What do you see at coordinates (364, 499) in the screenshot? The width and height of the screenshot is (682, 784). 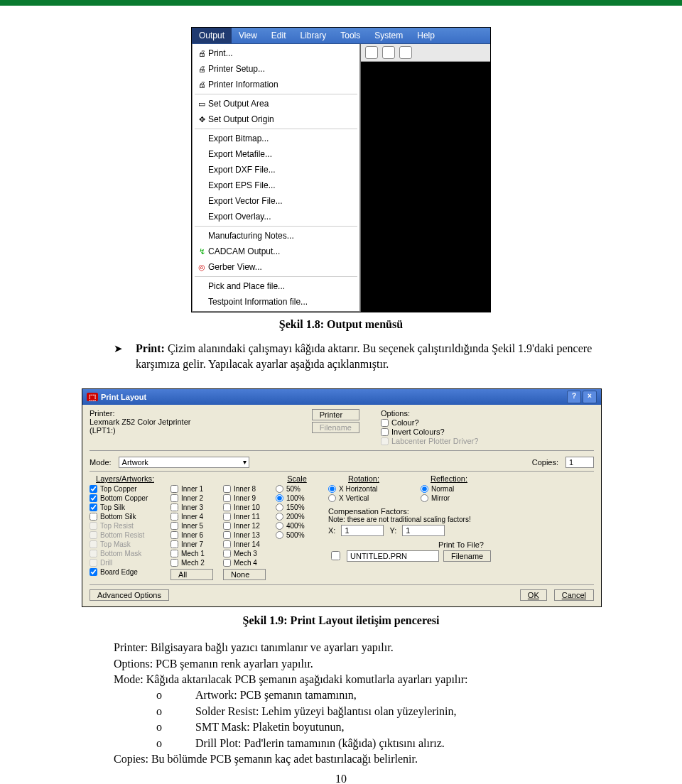 I see `rot-v: X Vertical` at bounding box center [364, 499].